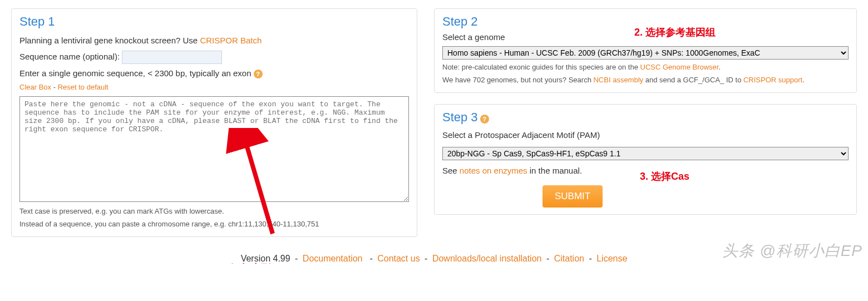  What do you see at coordinates (792, 251) in the screenshot?
I see `watermark: 头条 @科研小白EP` at bounding box center [792, 251].